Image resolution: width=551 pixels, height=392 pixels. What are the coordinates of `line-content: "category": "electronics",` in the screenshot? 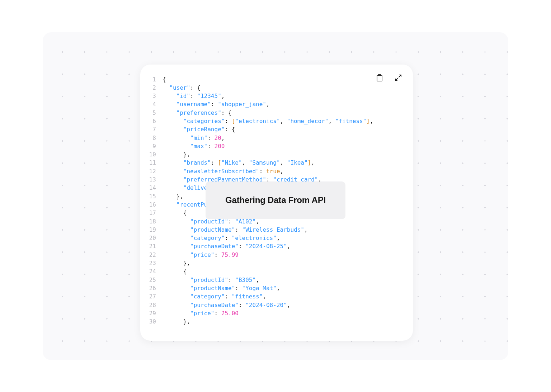 It's located at (282, 238).